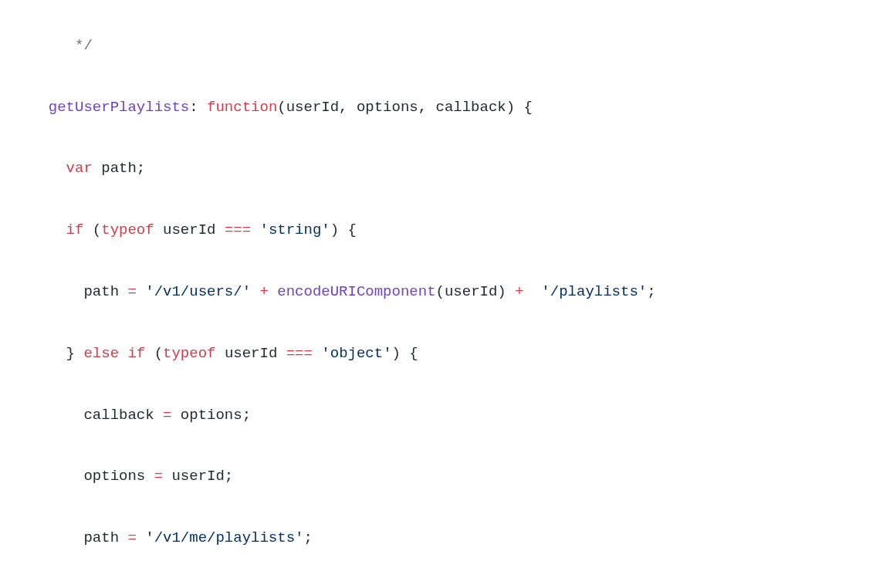 The image size is (883, 588). Describe the element at coordinates (198, 476) in the screenshot. I see `code-text: userId;` at that location.